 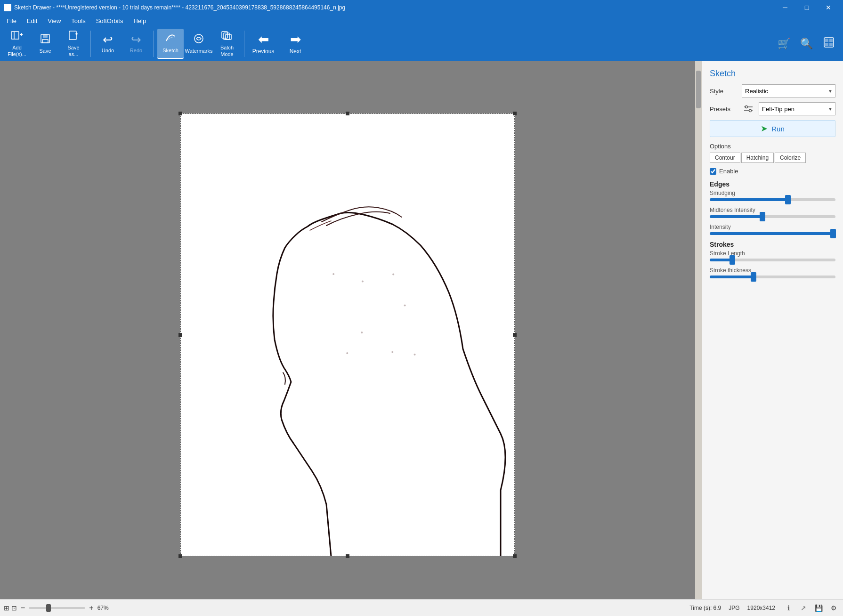 What do you see at coordinates (180, 335) in the screenshot?
I see `handle-mid-left` at bounding box center [180, 335].